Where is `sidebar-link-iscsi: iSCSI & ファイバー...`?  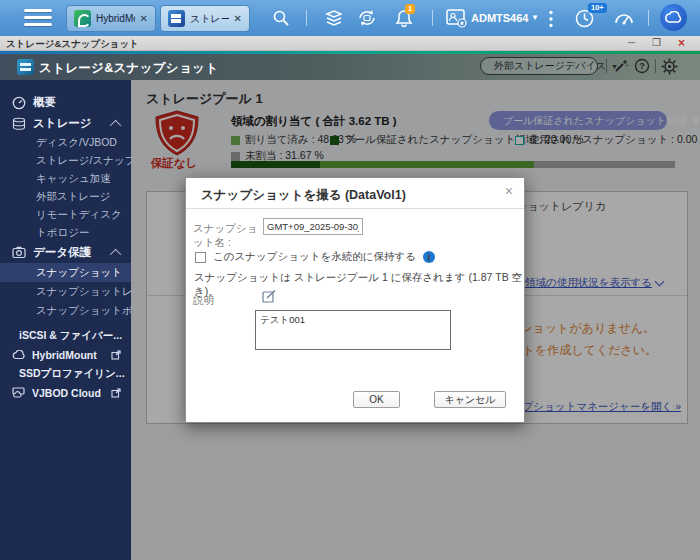
sidebar-link-iscsi: iSCSI & ファイバー... is located at coordinates (66, 336).